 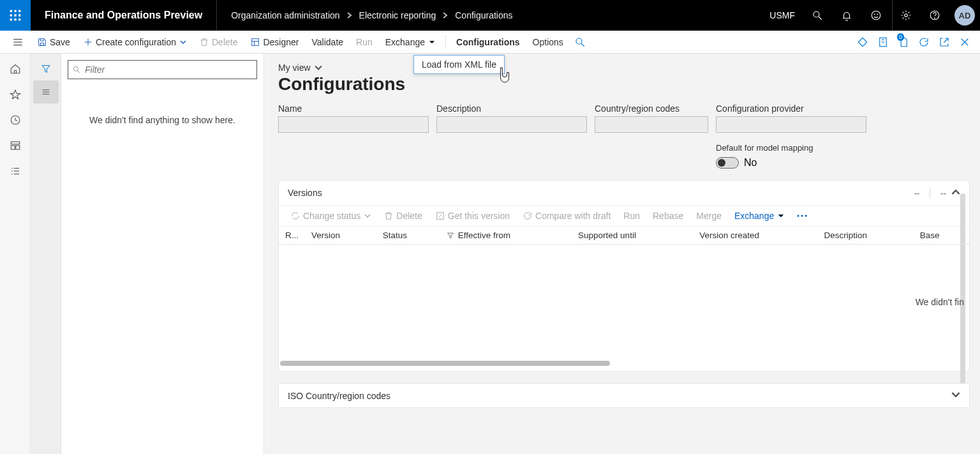 What do you see at coordinates (759, 216) in the screenshot?
I see `versions-exchange-button: Exchange` at bounding box center [759, 216].